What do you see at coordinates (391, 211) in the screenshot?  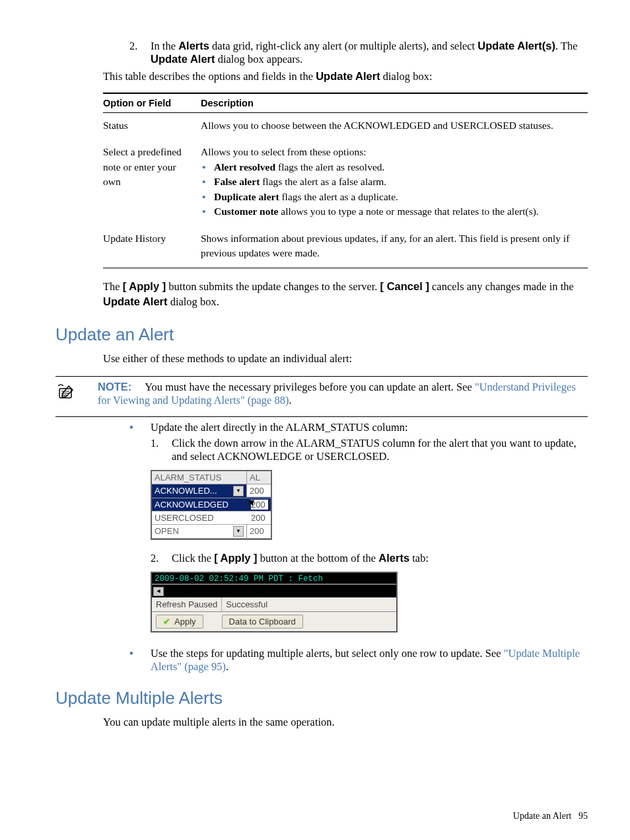 I see `note-bullet-4: •Customer note allows you to type a note…` at bounding box center [391, 211].